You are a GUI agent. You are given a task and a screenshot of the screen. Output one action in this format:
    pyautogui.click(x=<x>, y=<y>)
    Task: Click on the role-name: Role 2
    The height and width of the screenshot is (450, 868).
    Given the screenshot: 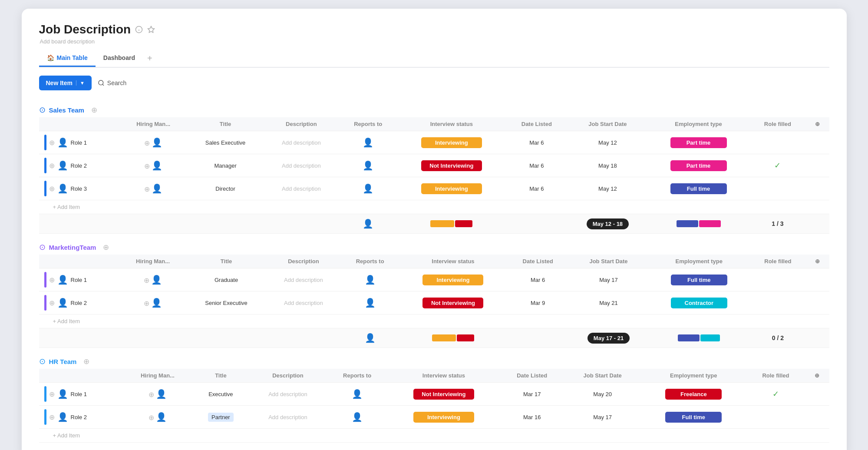 What is the action you would take?
    pyautogui.click(x=79, y=303)
    